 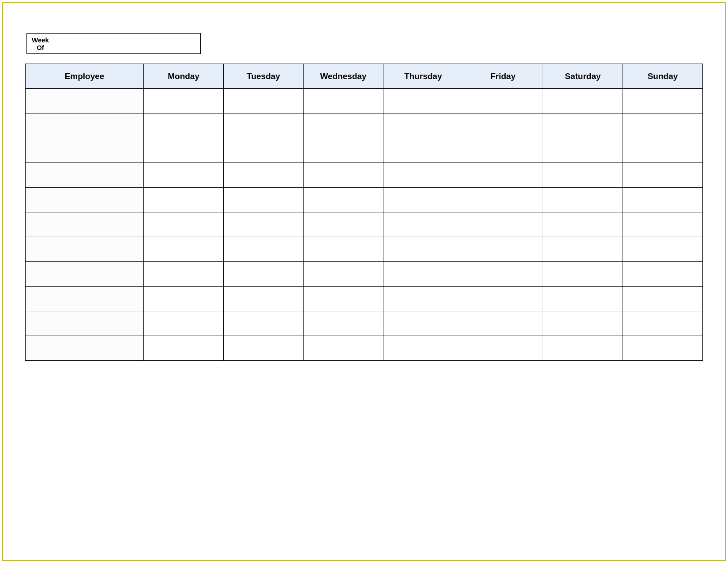 I want to click on week-of-value, so click(x=127, y=43).